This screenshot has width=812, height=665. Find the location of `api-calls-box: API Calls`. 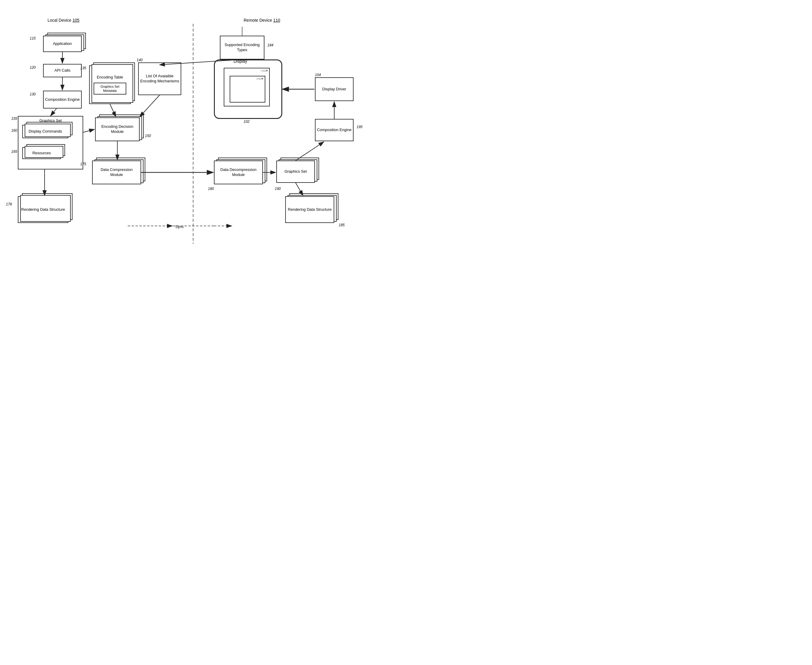

api-calls-box: API Calls is located at coordinates (62, 70).